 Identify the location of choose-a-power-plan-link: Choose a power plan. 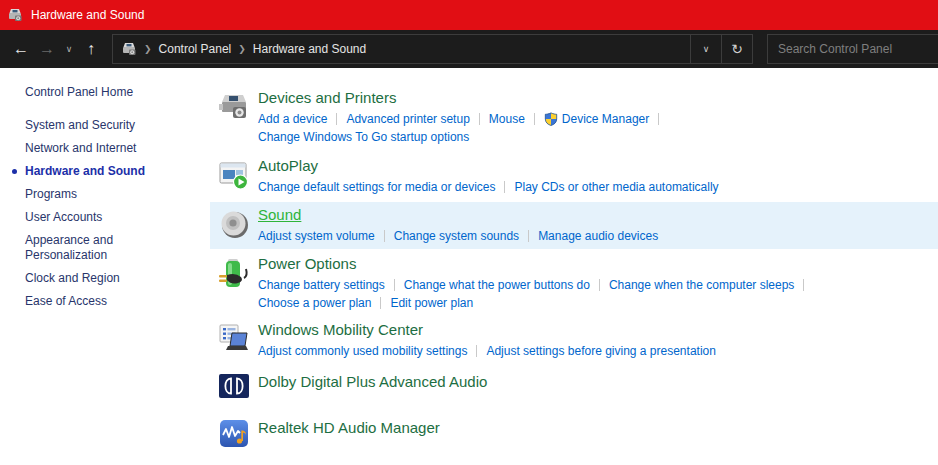
(314, 303).